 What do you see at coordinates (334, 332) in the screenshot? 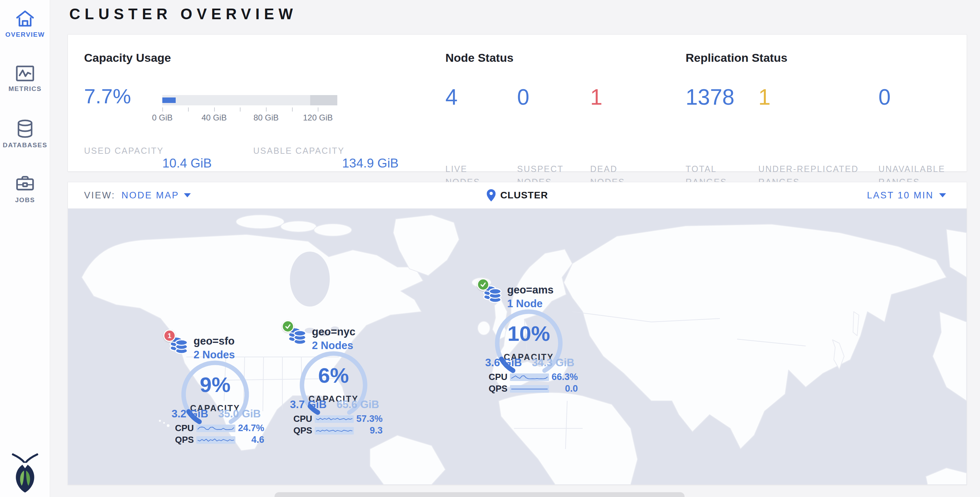
I see `locality-name: geo=nyc` at bounding box center [334, 332].